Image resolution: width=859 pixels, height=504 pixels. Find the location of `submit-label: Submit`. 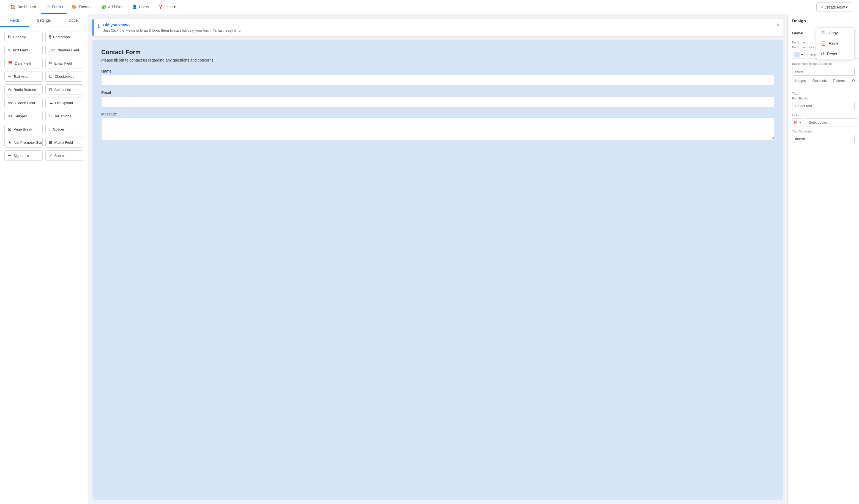

submit-label: Submit is located at coordinates (60, 156).